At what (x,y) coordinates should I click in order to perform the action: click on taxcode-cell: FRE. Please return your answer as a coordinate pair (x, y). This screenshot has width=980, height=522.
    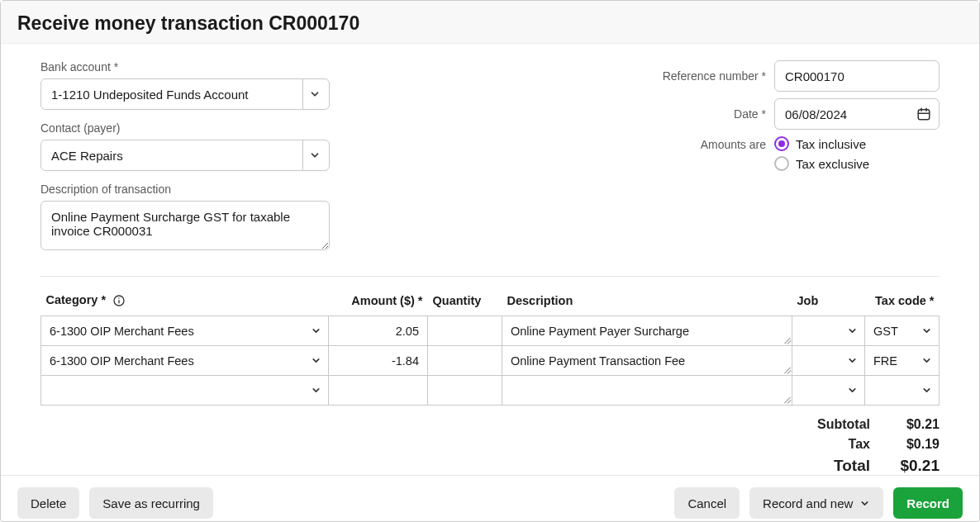
    Looking at the image, I should click on (902, 360).